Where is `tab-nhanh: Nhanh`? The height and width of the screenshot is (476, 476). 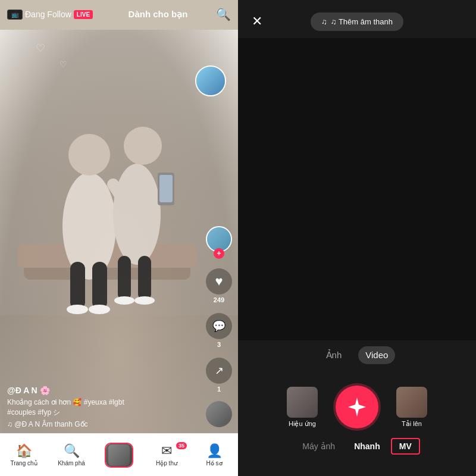
tab-nhanh: Nhanh is located at coordinates (367, 446).